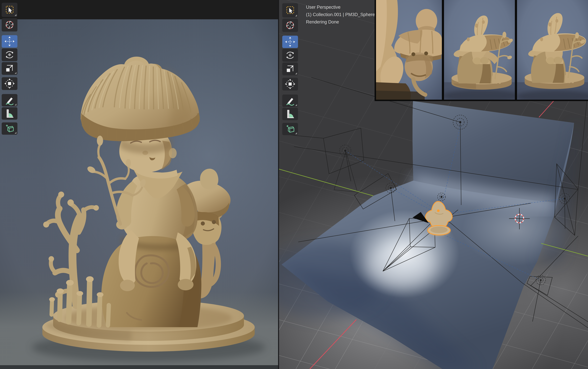 The height and width of the screenshot is (369, 588). I want to click on svg-text: User Perspective, so click(323, 7).